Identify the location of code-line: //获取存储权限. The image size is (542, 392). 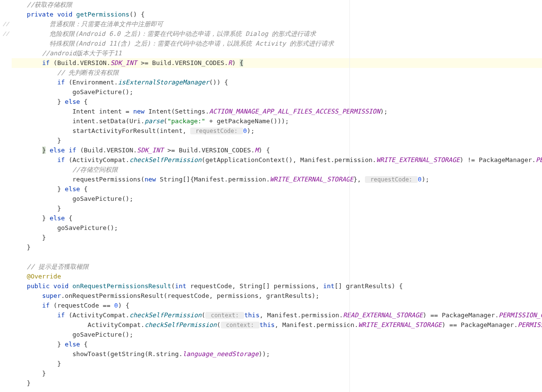
(277, 5).